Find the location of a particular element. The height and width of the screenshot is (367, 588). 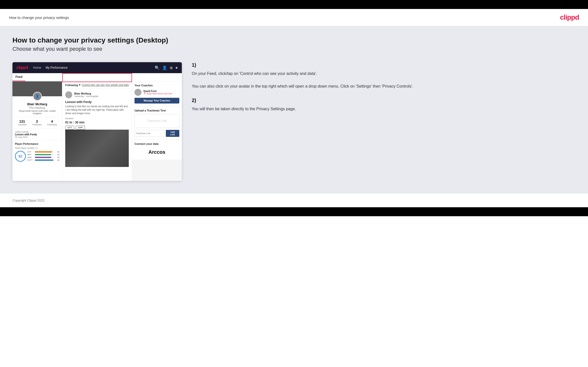

metric-ott: OTT 90 is located at coordinates (43, 152).